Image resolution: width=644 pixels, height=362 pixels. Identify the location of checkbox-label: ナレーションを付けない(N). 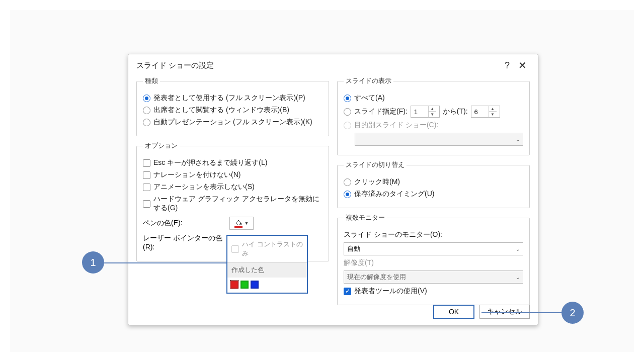
(197, 175).